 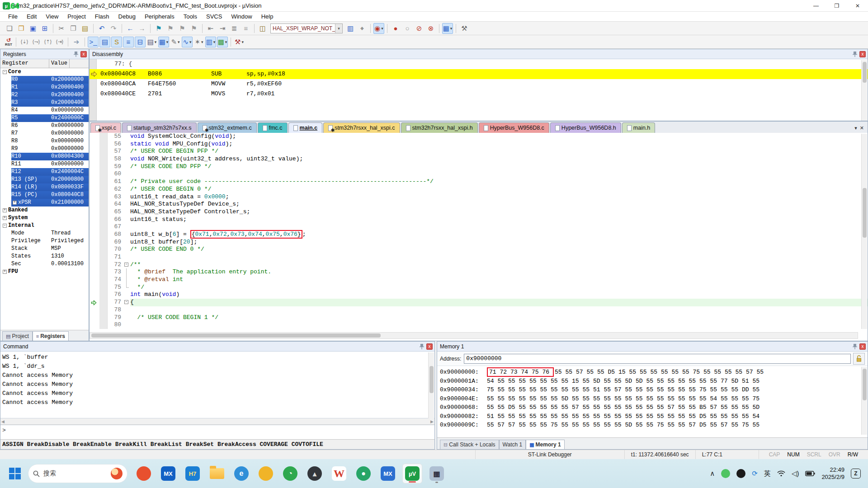 I want to click on paste-button: ▤, so click(x=85, y=28).